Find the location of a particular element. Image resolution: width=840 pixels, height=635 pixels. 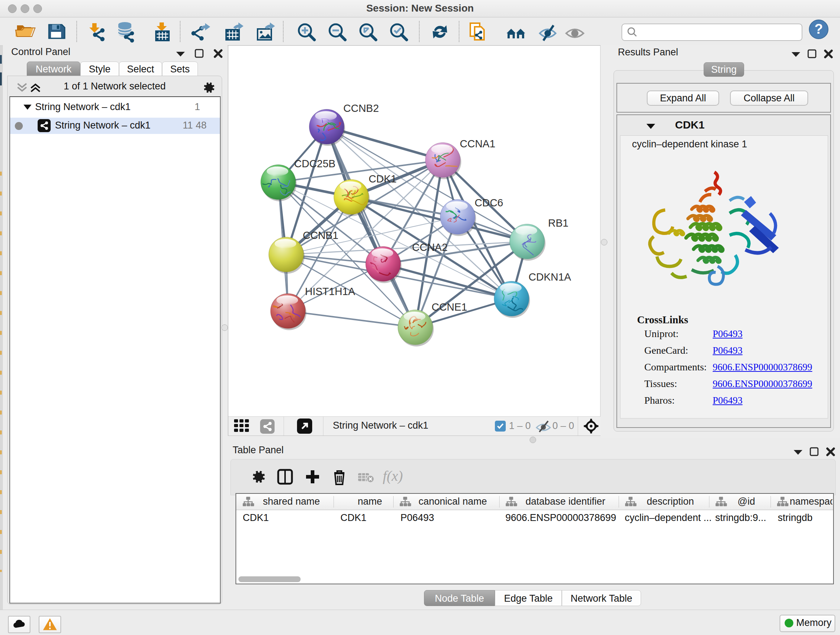

svg-text: CCNB2 is located at coordinates (361, 108).